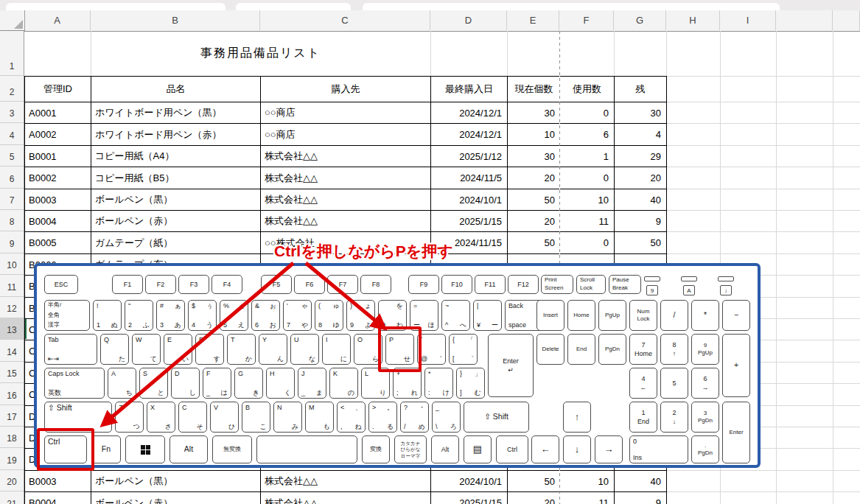 The width and height of the screenshot is (860, 504). What do you see at coordinates (176, 113) in the screenshot?
I see `cell-B3: ホワイトボード用ペン（黒）` at bounding box center [176, 113].